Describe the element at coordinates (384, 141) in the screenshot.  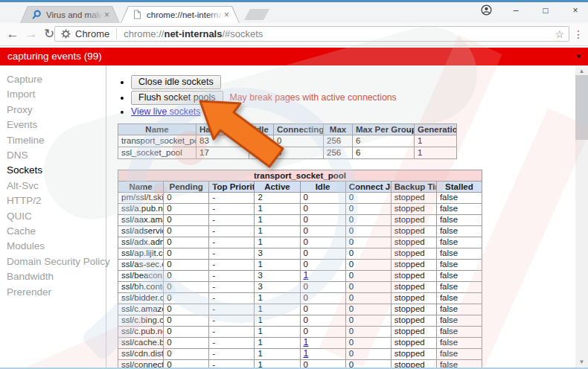
I see `table-cell: 6` at that location.